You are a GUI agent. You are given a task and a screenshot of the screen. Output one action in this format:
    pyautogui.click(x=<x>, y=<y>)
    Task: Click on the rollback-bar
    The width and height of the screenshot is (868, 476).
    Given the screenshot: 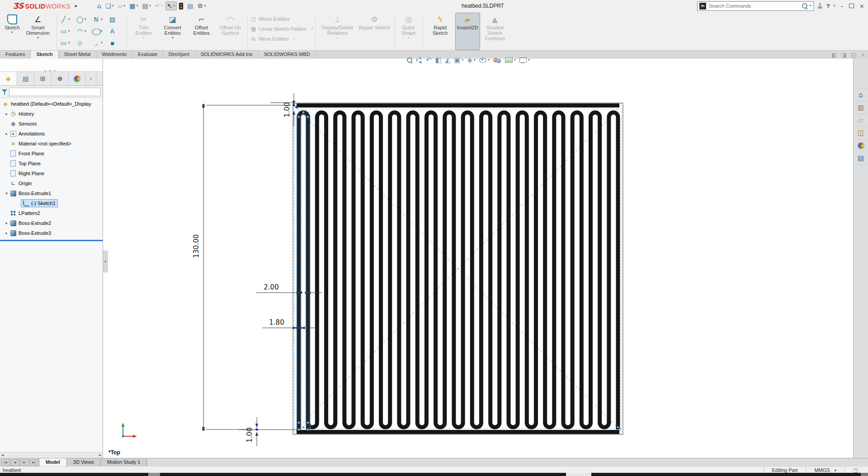 What is the action you would take?
    pyautogui.click(x=52, y=240)
    